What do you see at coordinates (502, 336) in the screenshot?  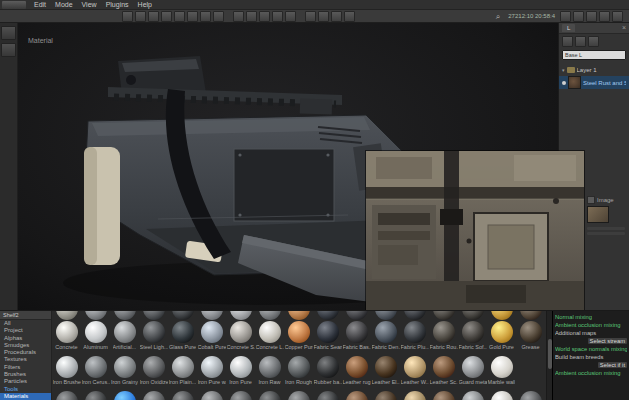 I see `material-gold-pure: Gold Pure` at bounding box center [502, 336].